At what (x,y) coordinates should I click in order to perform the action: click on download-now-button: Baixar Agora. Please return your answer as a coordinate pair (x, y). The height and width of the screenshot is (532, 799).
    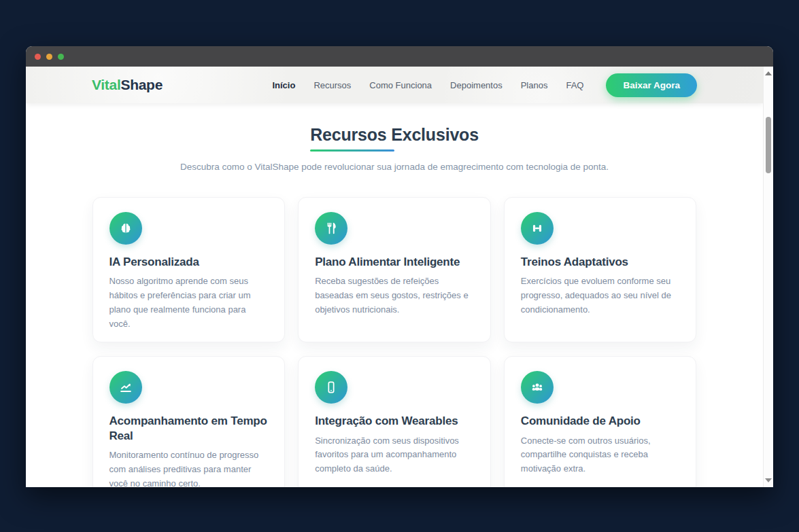
    Looking at the image, I should click on (651, 86).